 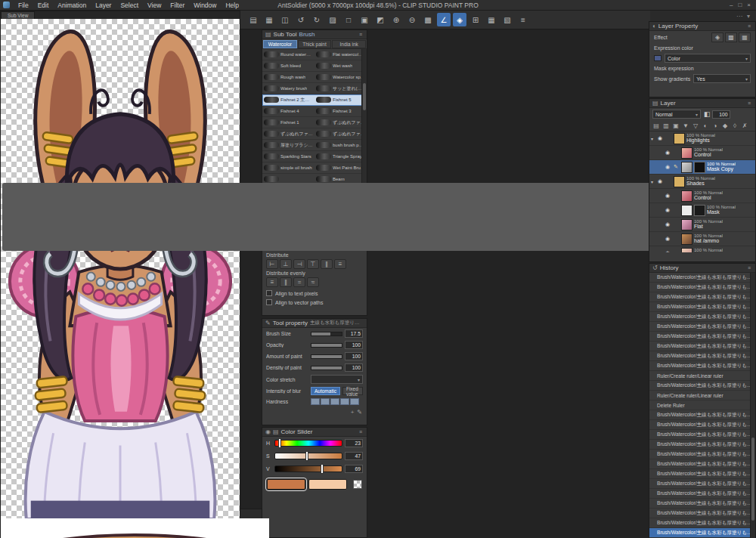 What do you see at coordinates (231, 5) in the screenshot?
I see `menu-help: Help` at bounding box center [231, 5].